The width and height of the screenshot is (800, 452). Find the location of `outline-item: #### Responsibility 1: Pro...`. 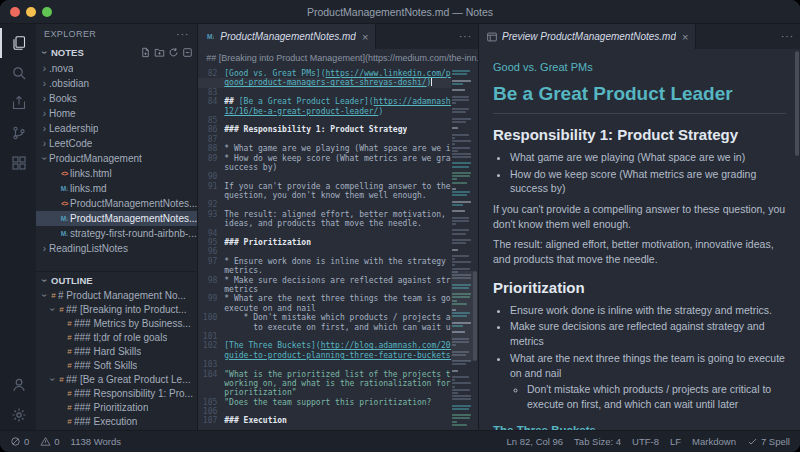

outline-item: #### Responsibility 1: Pro... is located at coordinates (116, 393).